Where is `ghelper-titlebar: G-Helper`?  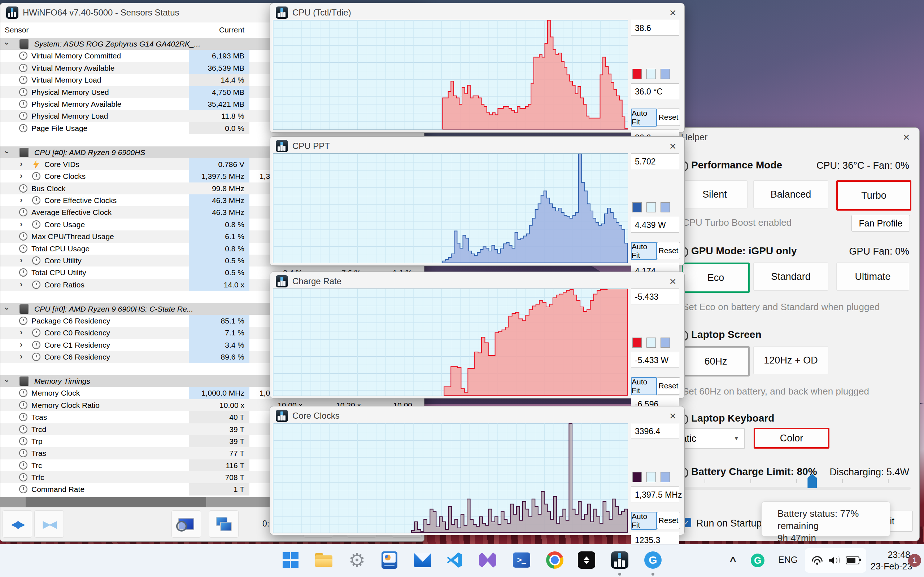 ghelper-titlebar: G-Helper is located at coordinates (790, 137).